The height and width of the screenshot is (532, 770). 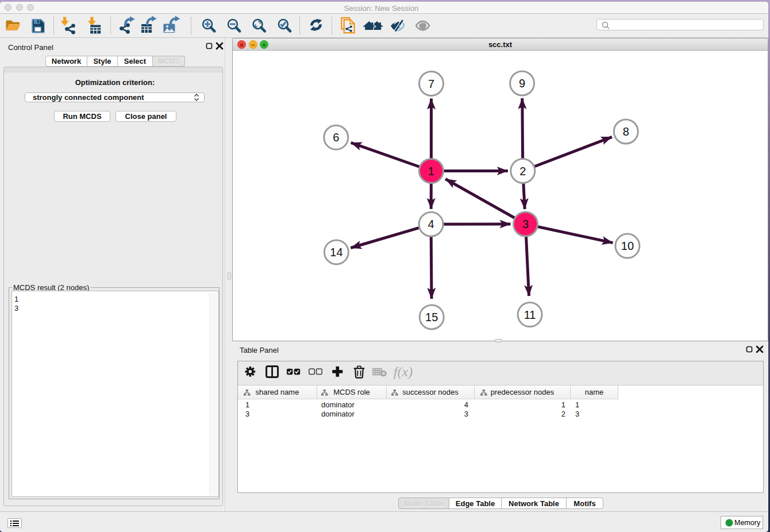 What do you see at coordinates (431, 171) in the screenshot?
I see `svg-text: 1` at bounding box center [431, 171].